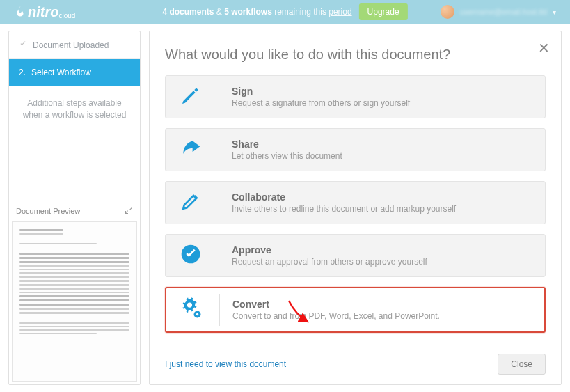  I want to click on brand-logo: nitro cloud, so click(45, 13).